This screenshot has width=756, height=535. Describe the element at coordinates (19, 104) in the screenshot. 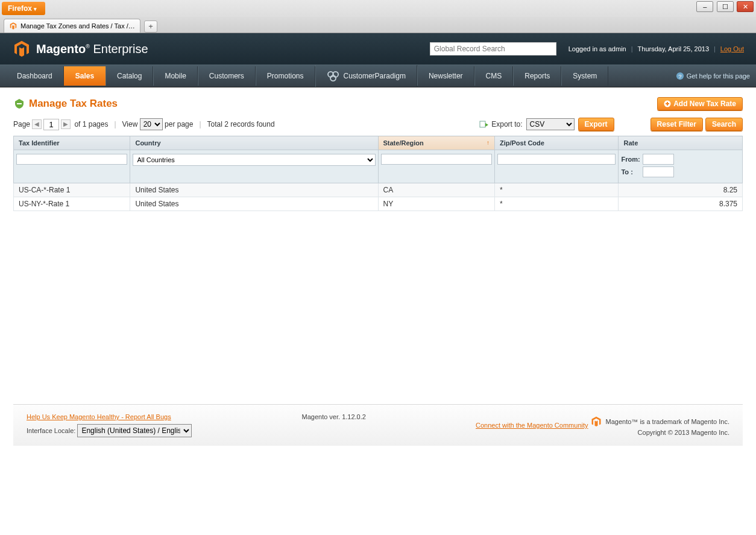

I see `tax-rate-icon` at that location.